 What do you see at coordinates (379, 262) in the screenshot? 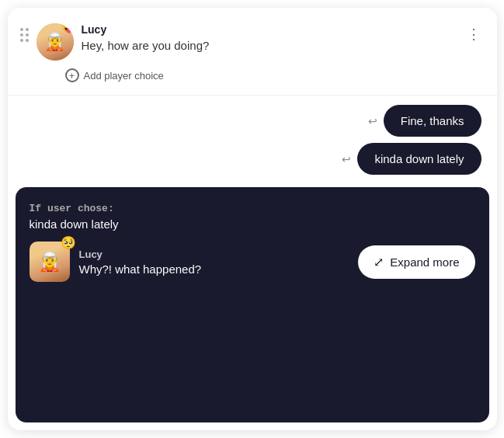
I see `expand-icon: ⤢` at bounding box center [379, 262].